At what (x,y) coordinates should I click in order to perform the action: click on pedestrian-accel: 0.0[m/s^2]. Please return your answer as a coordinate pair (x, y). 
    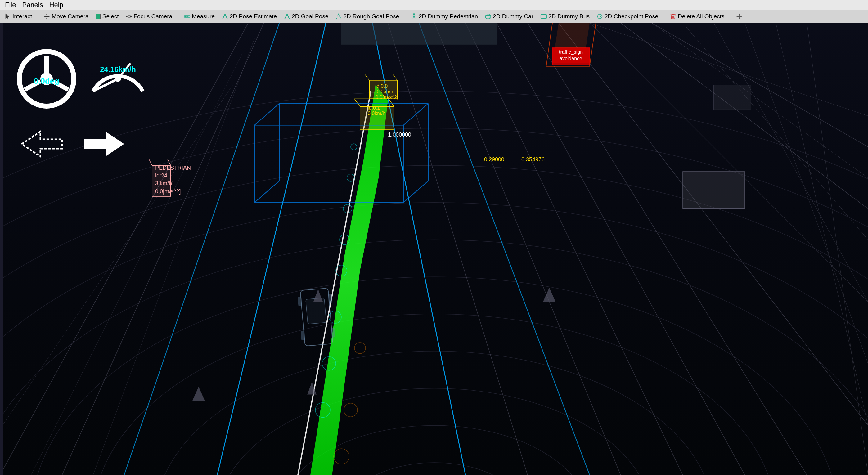
    Looking at the image, I should click on (168, 191).